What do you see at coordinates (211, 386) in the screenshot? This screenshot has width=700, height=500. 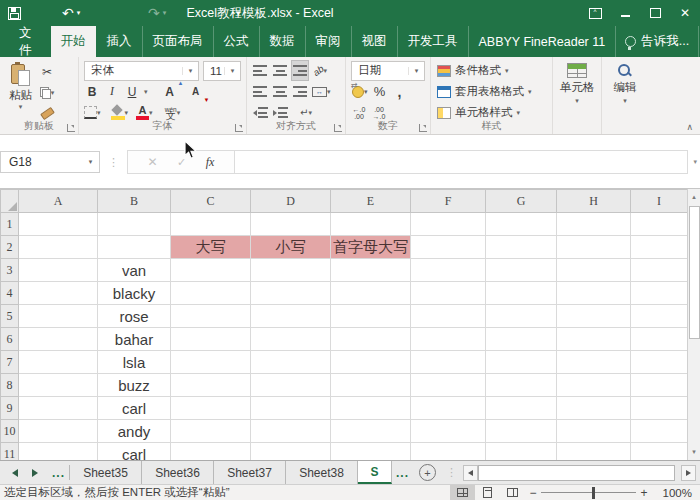 I see `cell-C8` at bounding box center [211, 386].